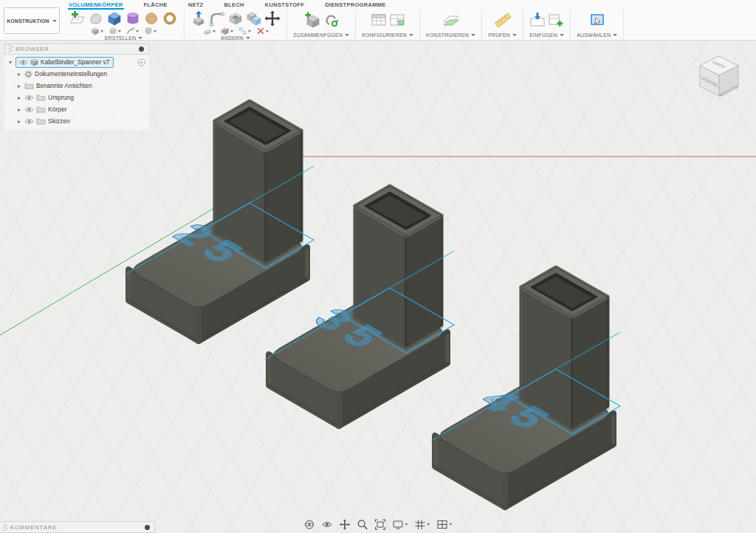 This screenshot has height=533, width=756. Describe the element at coordinates (379, 20) in the screenshot. I see `configure-table-button` at that location.